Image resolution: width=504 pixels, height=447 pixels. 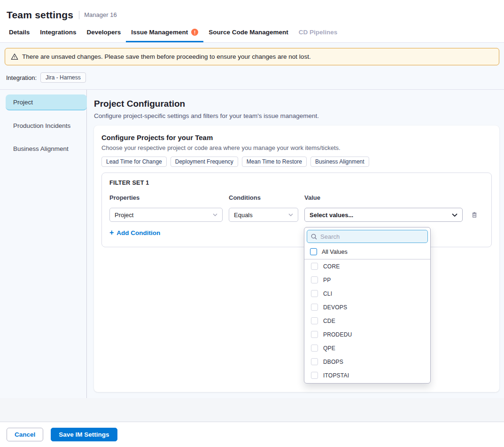 I want to click on tab-bar: Details Integrations Developers Issue Ma…, so click(x=252, y=33).